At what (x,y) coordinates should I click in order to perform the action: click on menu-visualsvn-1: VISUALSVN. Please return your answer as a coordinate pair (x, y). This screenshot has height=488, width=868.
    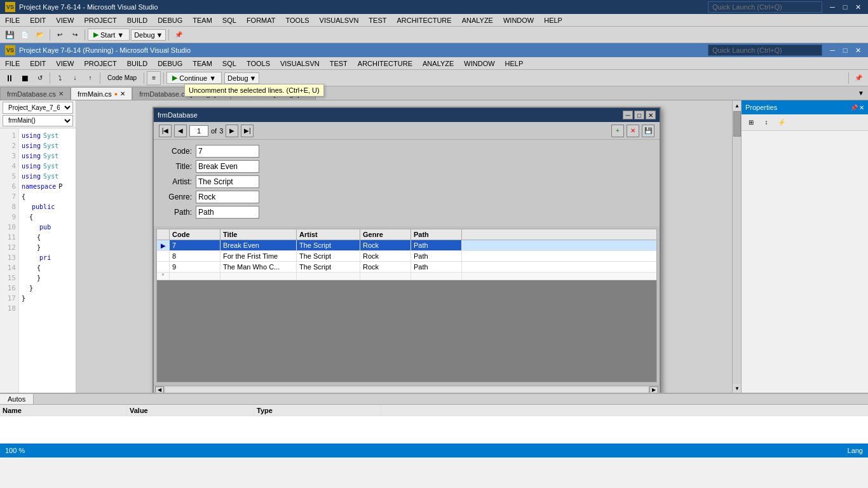
    Looking at the image, I should click on (339, 20).